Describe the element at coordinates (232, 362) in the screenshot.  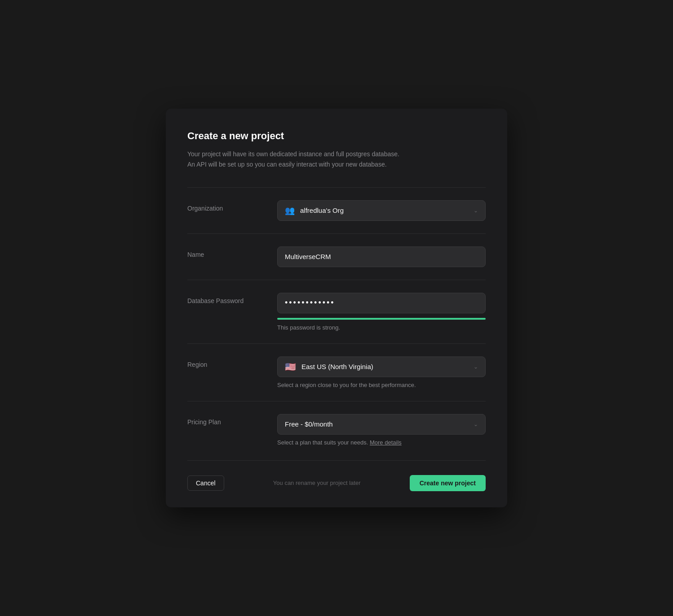
I see `region-label: Region` at that location.